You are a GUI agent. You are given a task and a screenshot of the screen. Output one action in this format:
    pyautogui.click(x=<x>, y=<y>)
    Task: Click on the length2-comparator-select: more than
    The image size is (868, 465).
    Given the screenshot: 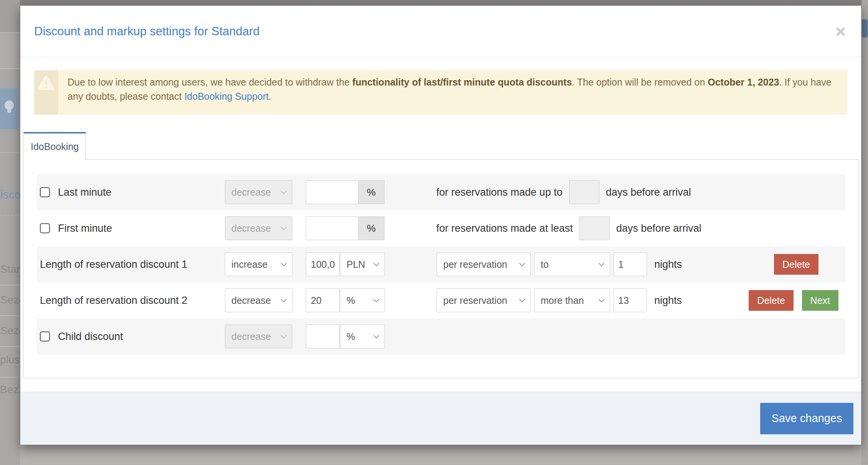 What is the action you would take?
    pyautogui.click(x=572, y=300)
    